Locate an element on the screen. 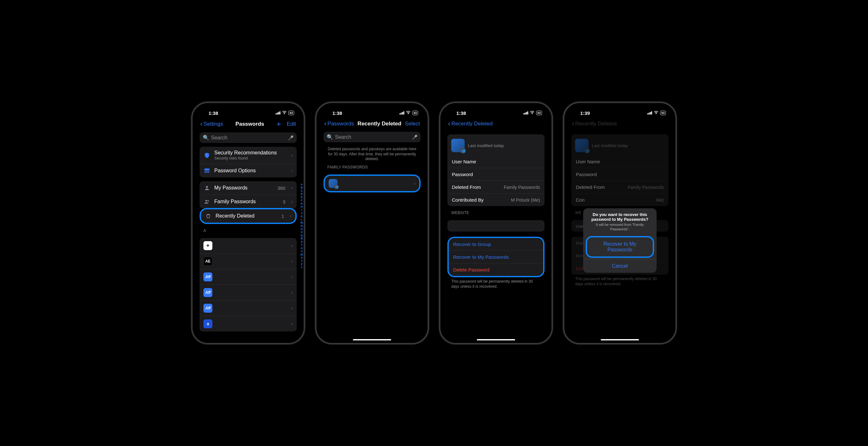 This screenshot has height=446, width=868. cancel-button: Cancel is located at coordinates (620, 266).